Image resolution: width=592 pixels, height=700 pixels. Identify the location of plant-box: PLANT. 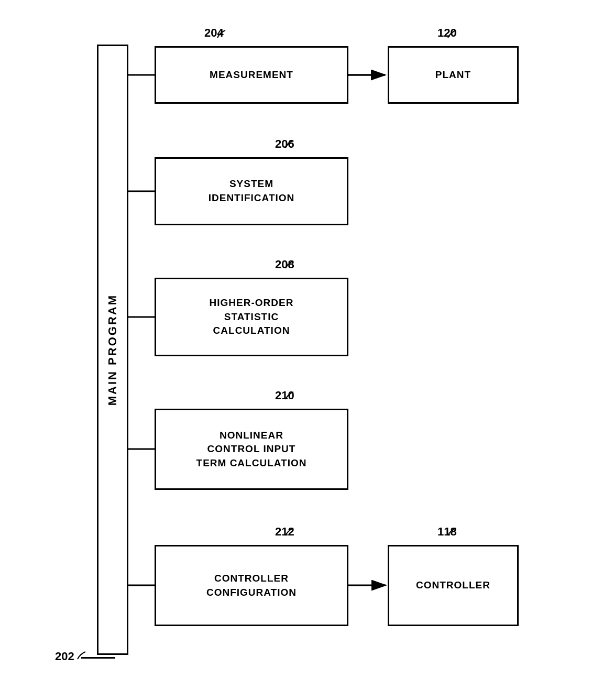
(453, 75).